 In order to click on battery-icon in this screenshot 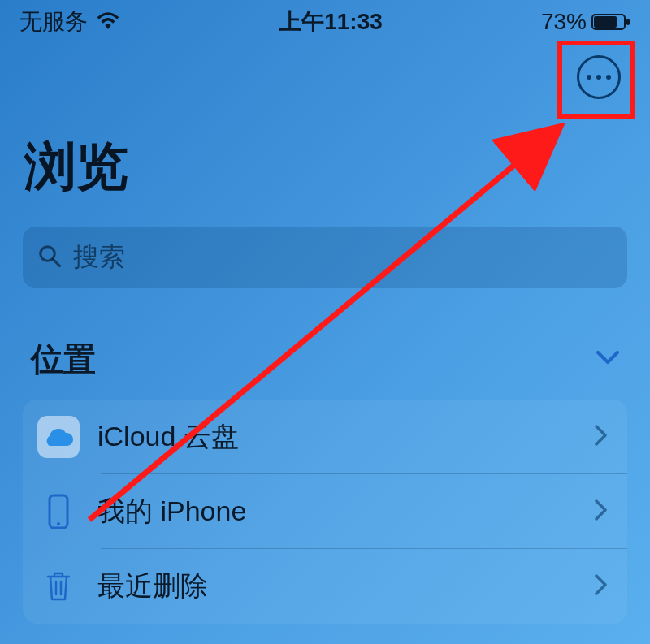, I will do `click(611, 22)`.